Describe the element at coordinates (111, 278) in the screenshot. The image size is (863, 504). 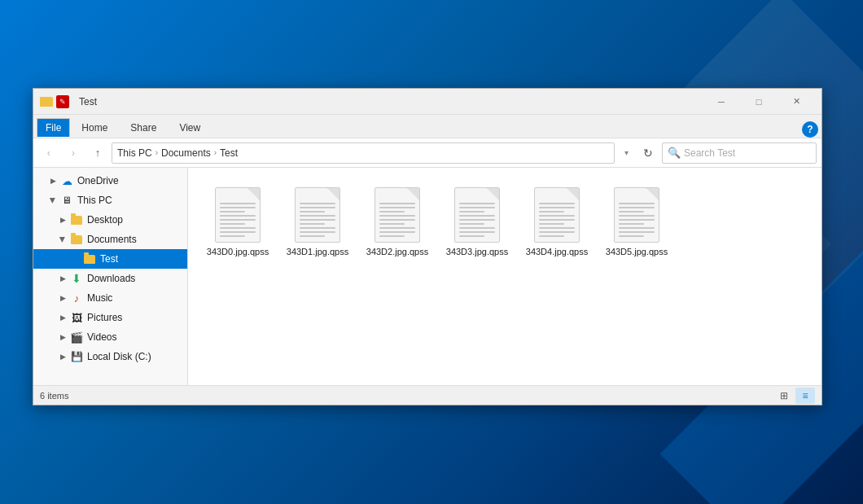
I see `sidebar-item-downloads: ▶ ⬇ Downloads` at that location.